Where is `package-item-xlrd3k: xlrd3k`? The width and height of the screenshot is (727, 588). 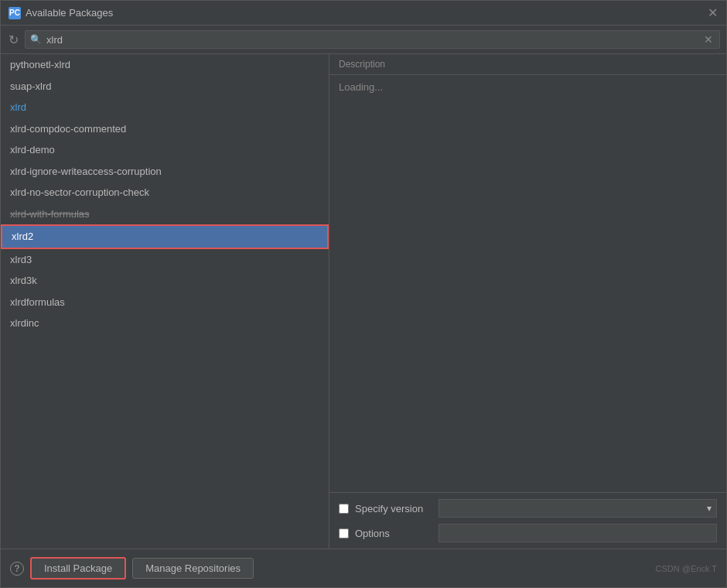 package-item-xlrd3k: xlrd3k is located at coordinates (165, 281).